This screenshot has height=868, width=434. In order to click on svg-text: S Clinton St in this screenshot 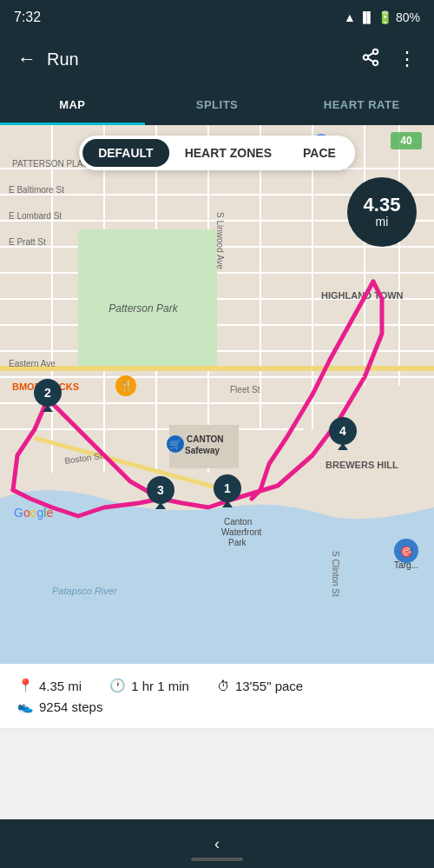, I will do `click(335, 573)`.